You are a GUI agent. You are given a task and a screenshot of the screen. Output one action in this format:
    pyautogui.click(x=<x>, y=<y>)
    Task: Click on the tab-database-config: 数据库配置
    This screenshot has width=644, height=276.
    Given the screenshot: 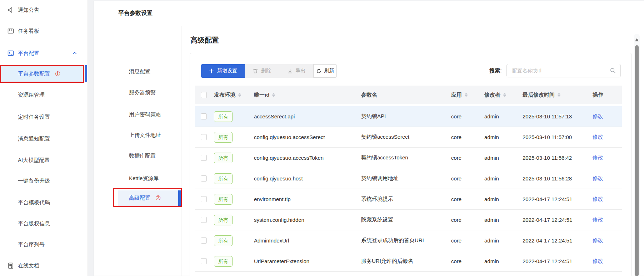 What is the action you would take?
    pyautogui.click(x=138, y=156)
    